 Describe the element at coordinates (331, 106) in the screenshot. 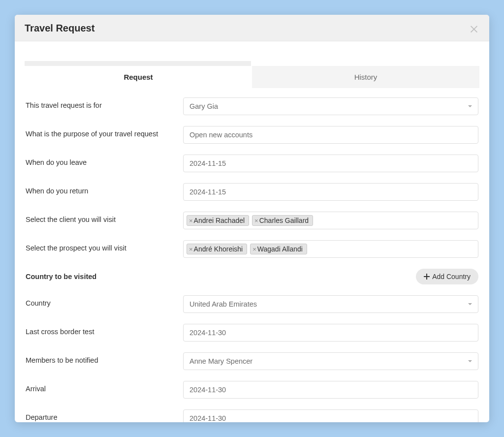

I see `select-requester-value` at that location.